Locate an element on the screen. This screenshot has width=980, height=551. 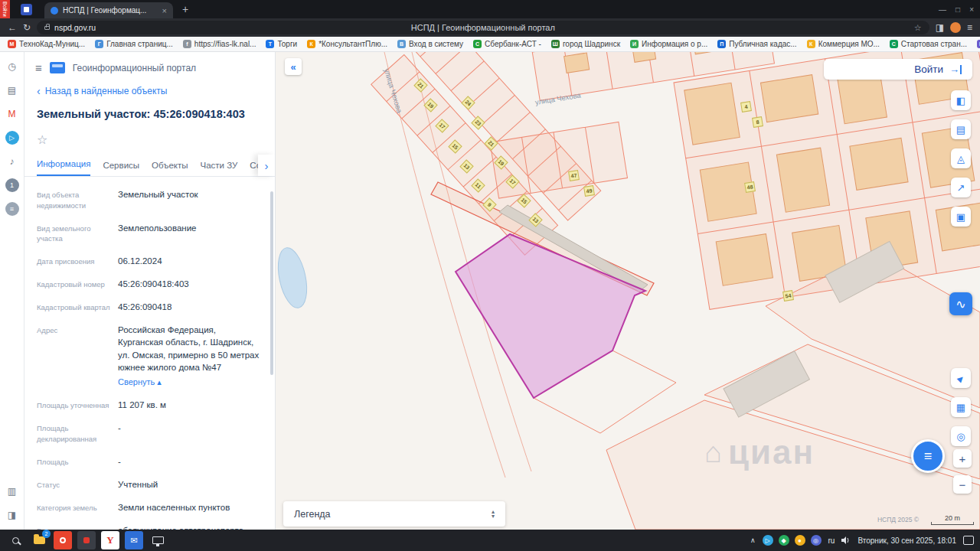
locate-tool: ▲ is located at coordinates (961, 378).